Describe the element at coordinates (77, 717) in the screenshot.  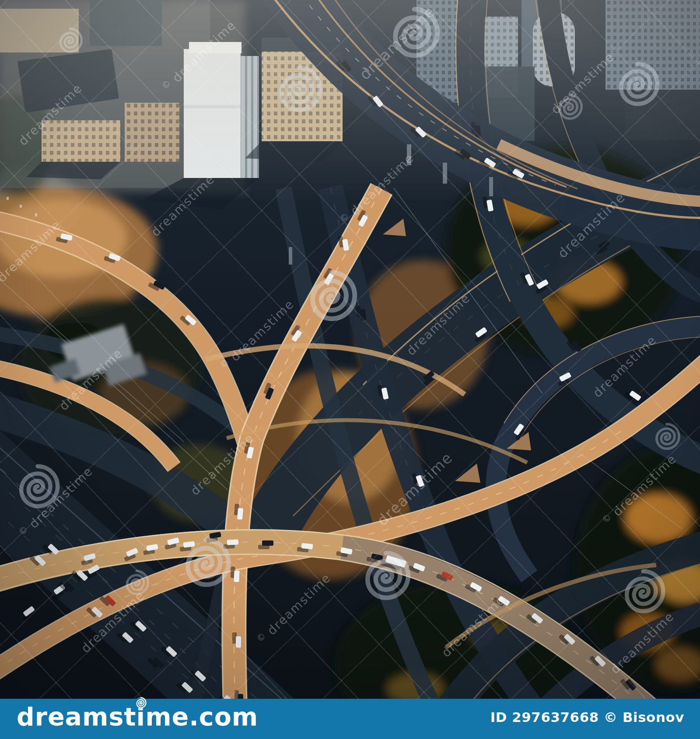
I see `logo-text-pre: dreamst` at that location.